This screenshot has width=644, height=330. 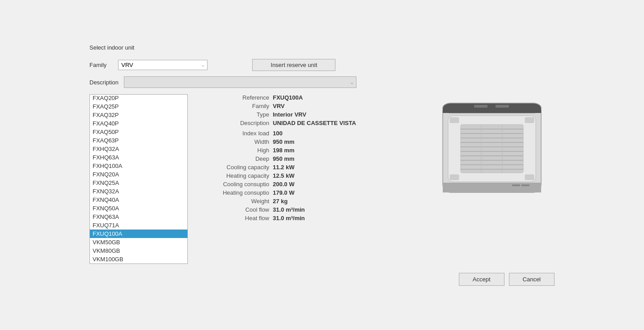 I want to click on index-load-value: 100, so click(x=278, y=133).